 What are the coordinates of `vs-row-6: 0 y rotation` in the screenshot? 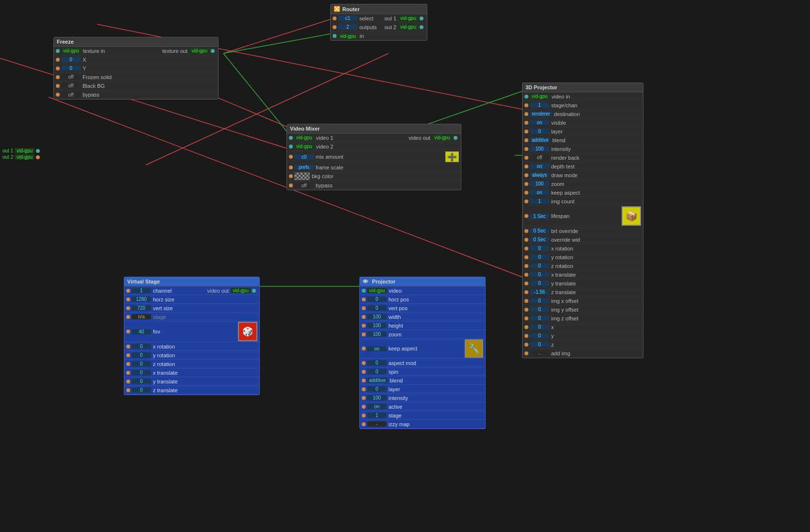 It's located at (192, 355).